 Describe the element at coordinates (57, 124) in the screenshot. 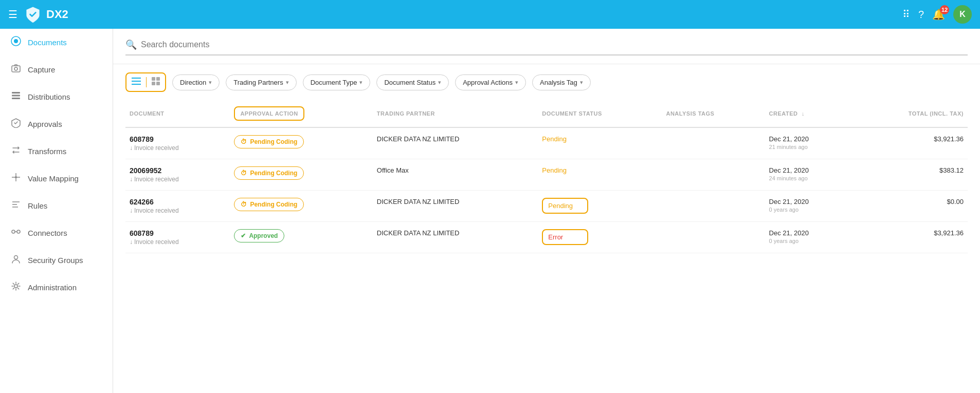

I see `sidebar-item-approvals: Approvals` at that location.